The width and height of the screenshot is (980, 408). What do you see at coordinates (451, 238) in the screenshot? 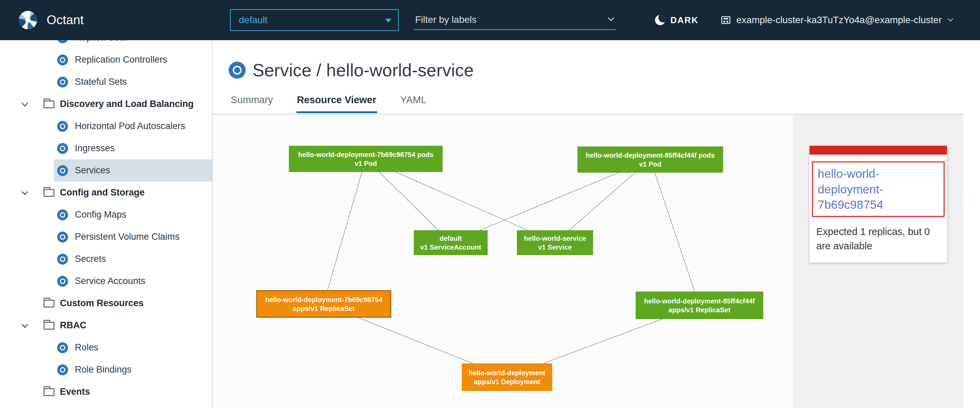
I see `node-name: default` at bounding box center [451, 238].